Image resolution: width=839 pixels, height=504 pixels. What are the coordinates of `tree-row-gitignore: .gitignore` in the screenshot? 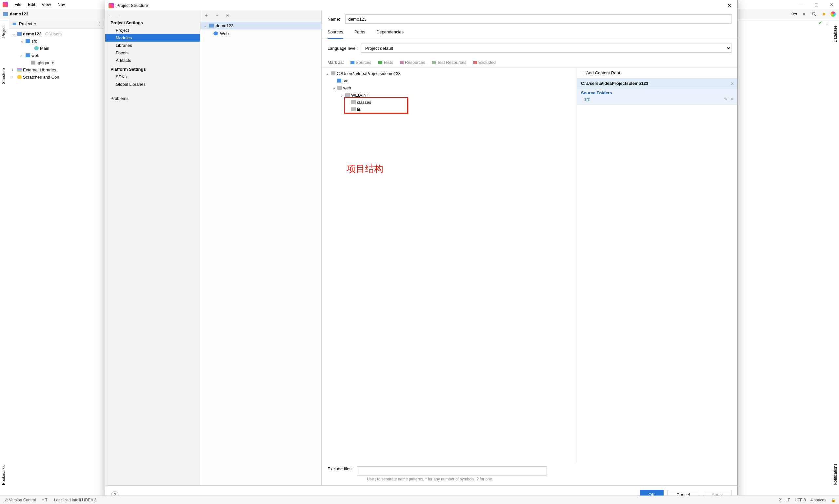 It's located at (56, 62).